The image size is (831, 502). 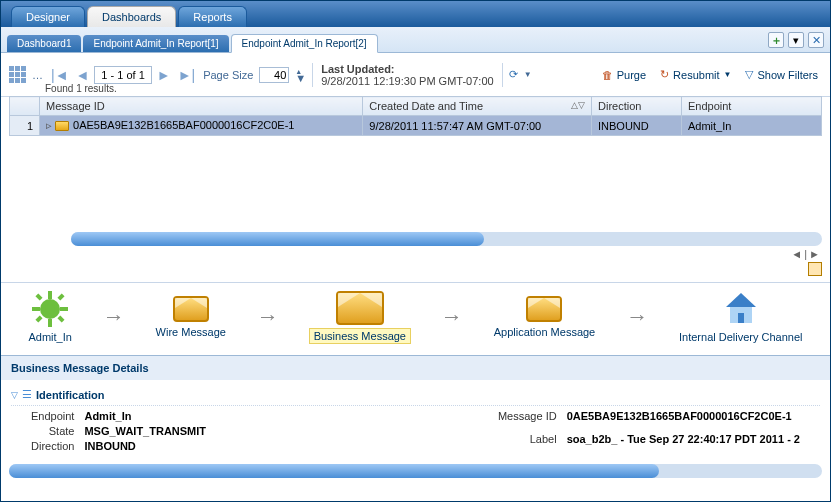 What do you see at coordinates (528, 443) in the screenshot?
I see `label-label: Label` at bounding box center [528, 443].